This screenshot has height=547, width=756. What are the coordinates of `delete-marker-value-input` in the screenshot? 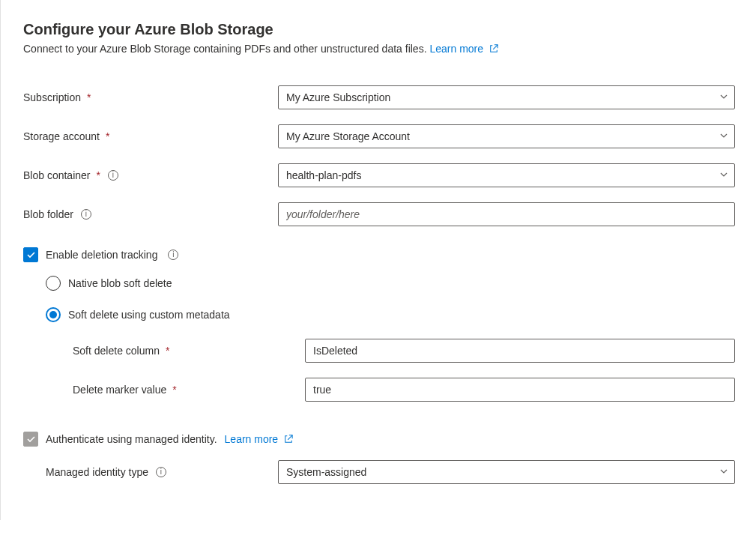 It's located at (520, 390).